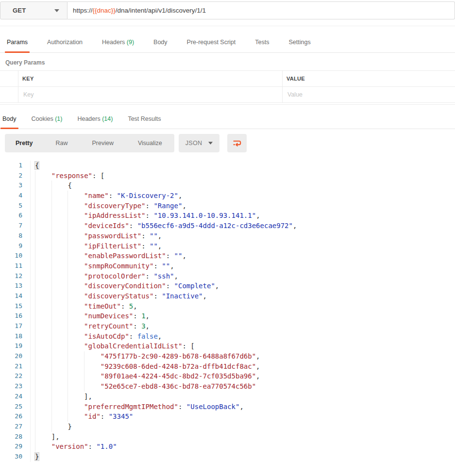 This screenshot has height=476, width=455. What do you see at coordinates (11, 356) in the screenshot?
I see `line-number: 20` at bounding box center [11, 356].